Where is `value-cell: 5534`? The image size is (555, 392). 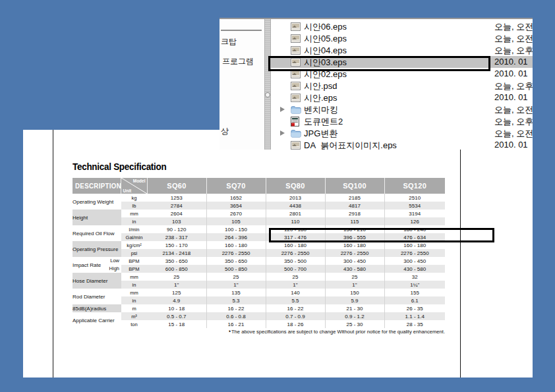 value-cell: 5534 is located at coordinates (415, 206).